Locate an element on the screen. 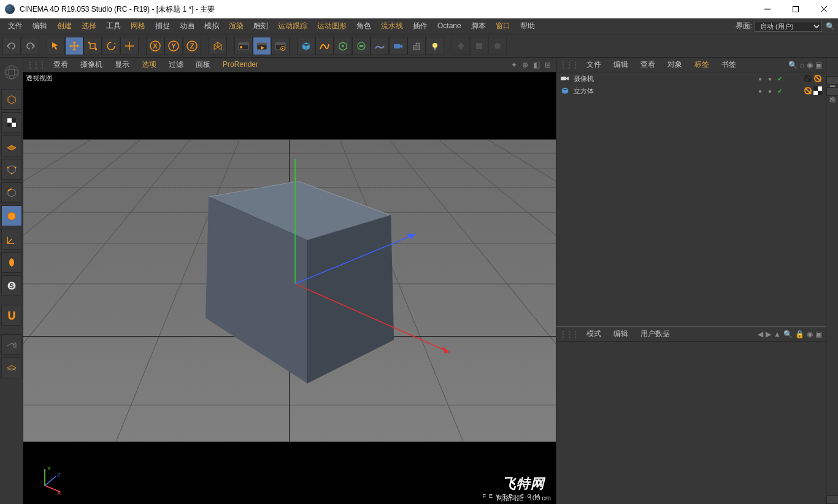 Image resolution: width=838 pixels, height=504 pixels. coord-sys-button is located at coordinates (218, 46).